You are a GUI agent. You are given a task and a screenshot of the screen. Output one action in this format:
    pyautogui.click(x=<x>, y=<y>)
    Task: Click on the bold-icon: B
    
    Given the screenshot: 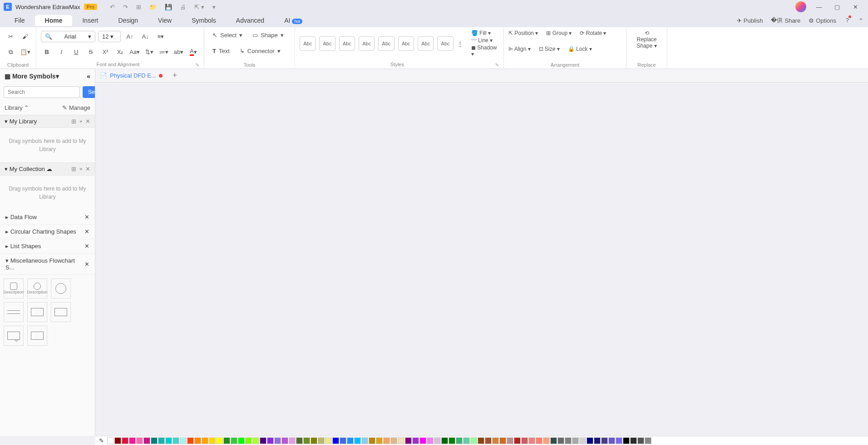 What is the action you would take?
    pyautogui.click(x=47, y=52)
    